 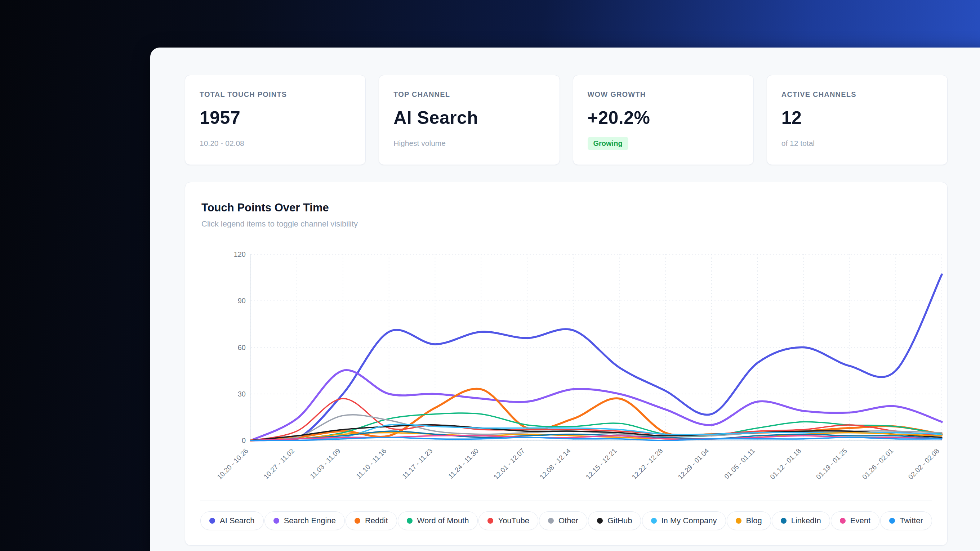 I want to click on stat-label: TOTAL TOUCH POINTS, so click(x=275, y=94).